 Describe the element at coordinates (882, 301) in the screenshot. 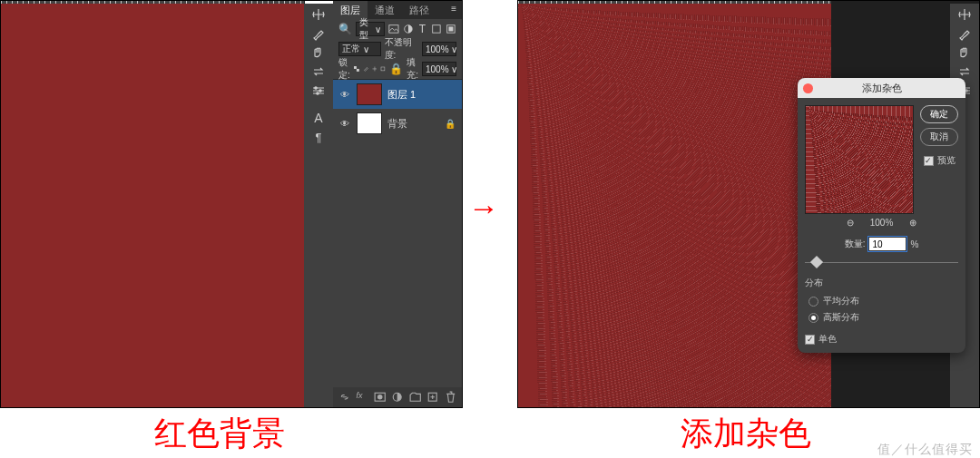

I see `distribution-section: 分布 平均分布 高斯分布` at that location.